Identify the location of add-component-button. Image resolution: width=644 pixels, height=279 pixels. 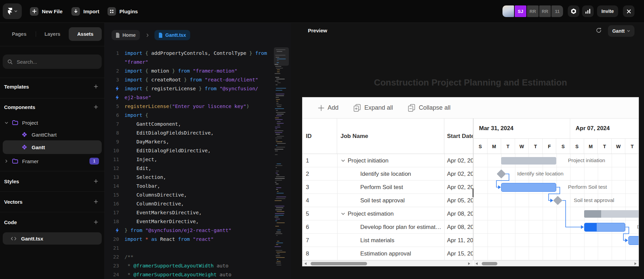
(96, 107).